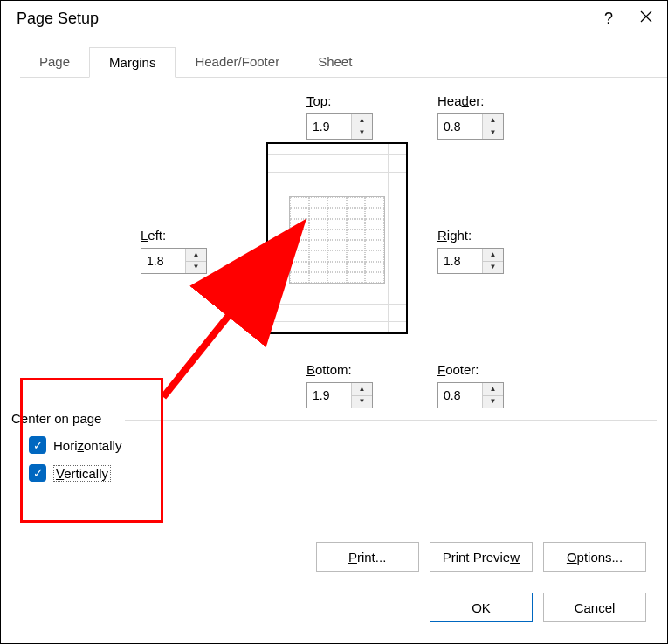 The height and width of the screenshot is (644, 668). I want to click on bottom-label: Bottom:, so click(340, 370).